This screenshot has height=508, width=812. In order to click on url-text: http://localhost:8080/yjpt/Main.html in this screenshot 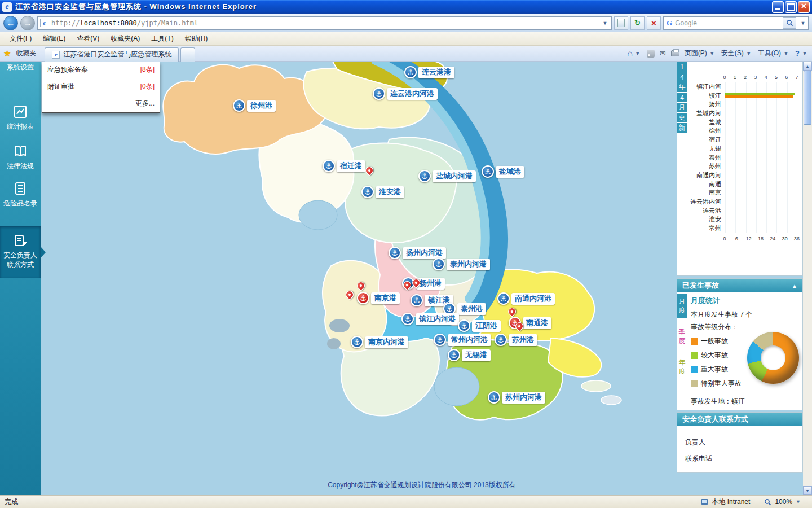, I will do `click(325, 23)`.